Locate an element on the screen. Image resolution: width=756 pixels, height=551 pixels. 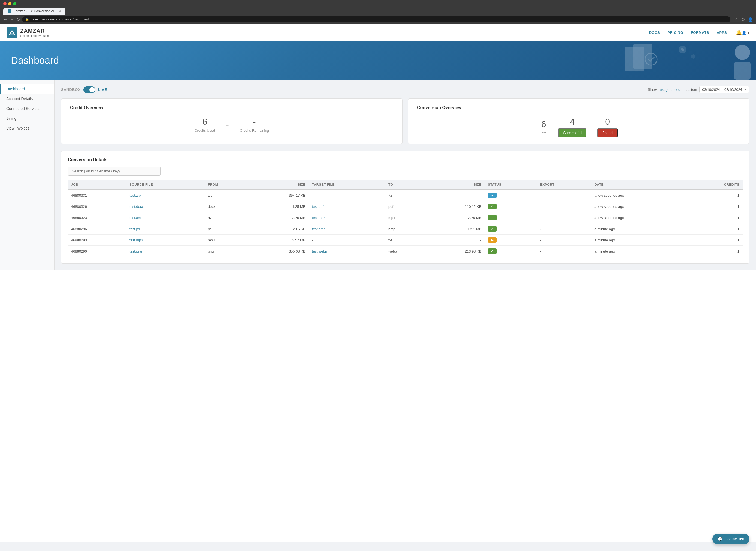
source-file-link: test.avi is located at coordinates (135, 218).